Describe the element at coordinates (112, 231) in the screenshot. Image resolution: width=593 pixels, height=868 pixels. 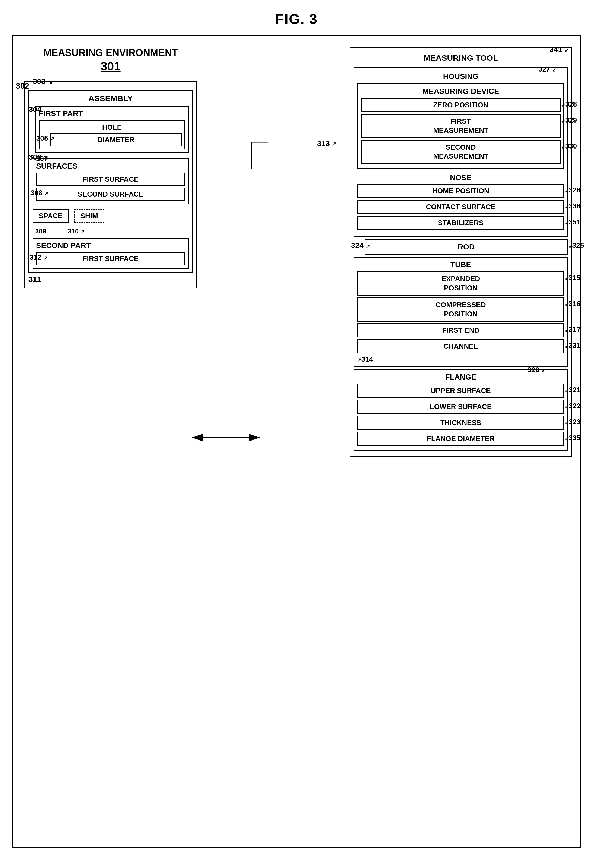
I see `space-shim-refs: 309 310 ↗` at that location.